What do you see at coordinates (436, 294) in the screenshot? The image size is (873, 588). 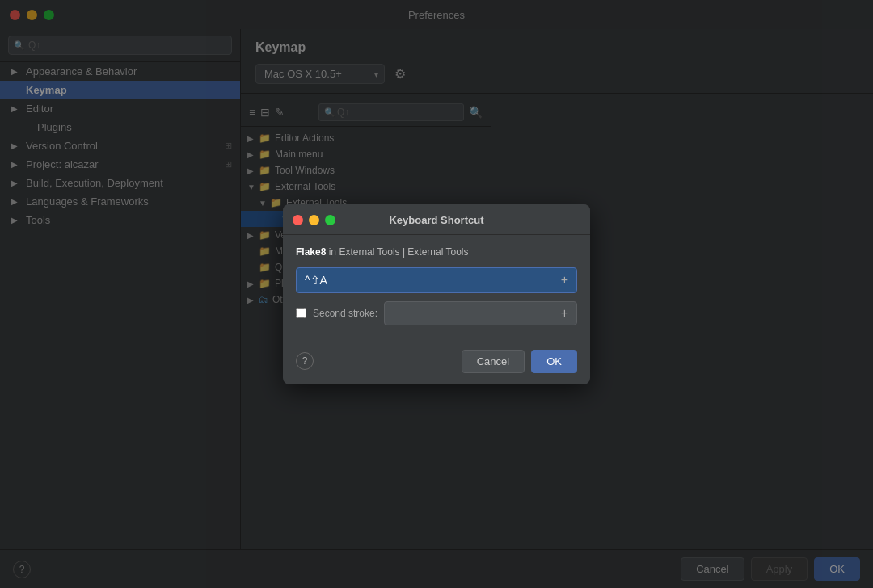 I see `keyboard-shortcut-modal: Keyboard Shortcut Flake8 in External Too…` at bounding box center [436, 294].